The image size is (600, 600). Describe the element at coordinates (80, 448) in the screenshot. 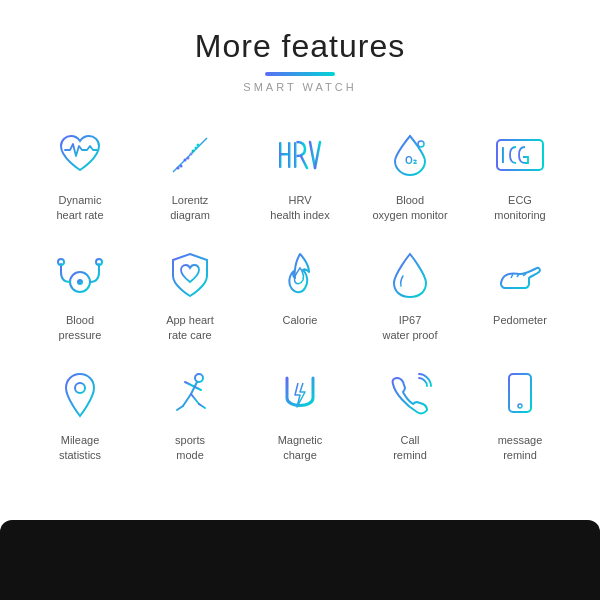

I see `feature-label: Mileagestatistics` at that location.